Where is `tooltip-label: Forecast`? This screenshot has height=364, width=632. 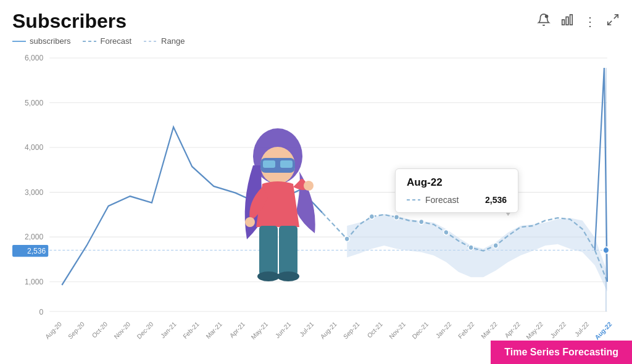 tooltip-label: Forecast is located at coordinates (442, 200).